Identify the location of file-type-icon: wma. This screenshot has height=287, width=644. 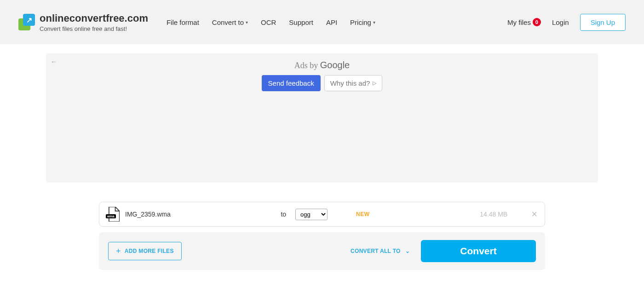
(113, 214).